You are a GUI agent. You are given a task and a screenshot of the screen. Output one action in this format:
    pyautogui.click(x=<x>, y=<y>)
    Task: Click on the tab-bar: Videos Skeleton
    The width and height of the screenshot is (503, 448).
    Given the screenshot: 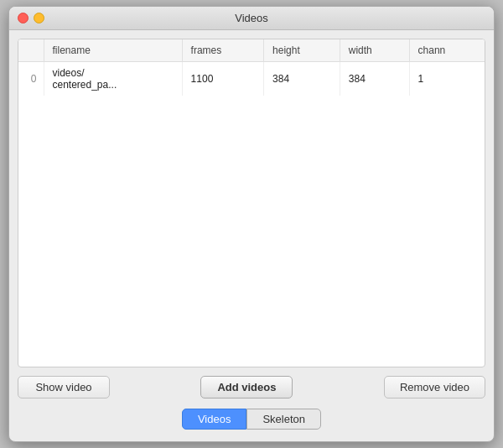 What is the action you would take?
    pyautogui.click(x=252, y=421)
    